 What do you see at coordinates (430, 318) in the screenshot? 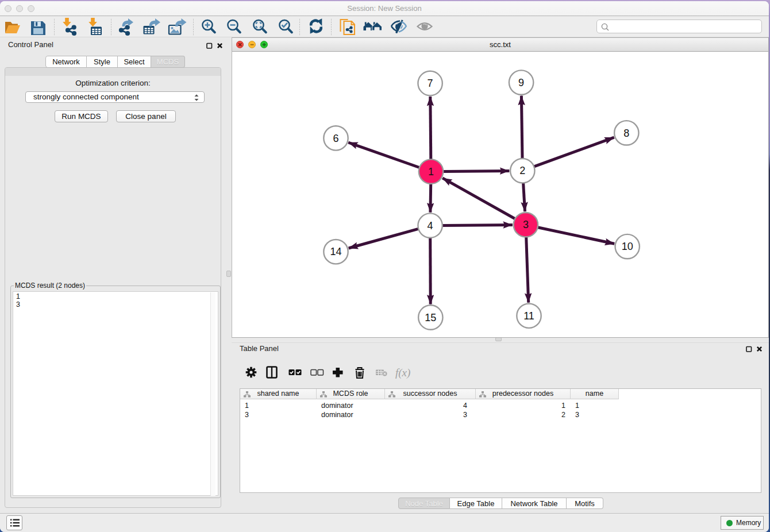
I see `svg-text: 15` at bounding box center [430, 318].